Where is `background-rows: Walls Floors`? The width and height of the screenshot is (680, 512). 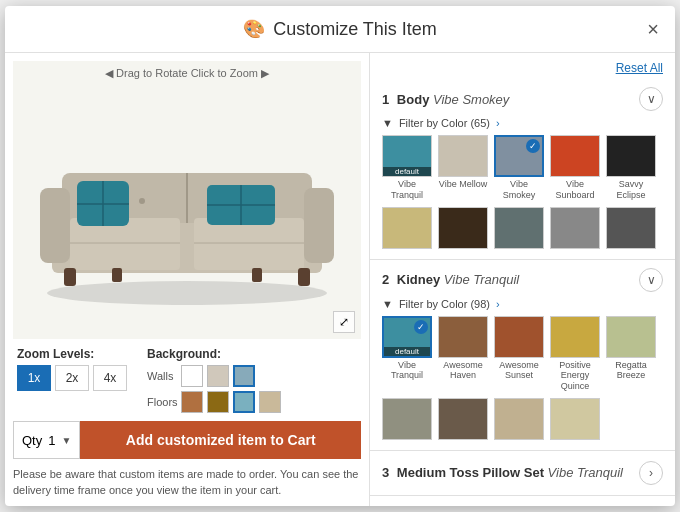
background-rows: Walls Floors is located at coordinates (214, 389).